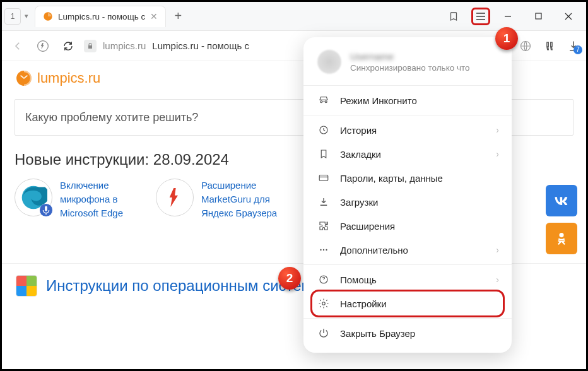 This screenshot has width=588, height=371. Describe the element at coordinates (324, 178) in the screenshot. I see `card-icon` at that location.